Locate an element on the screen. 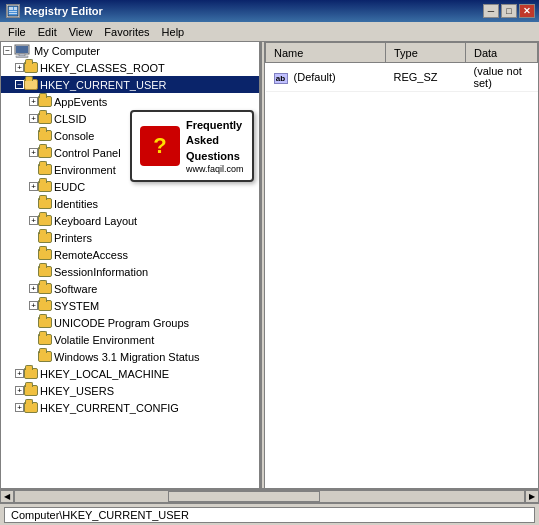 This screenshot has height=525, width=539. folder-icon-hku is located at coordinates (31, 390).